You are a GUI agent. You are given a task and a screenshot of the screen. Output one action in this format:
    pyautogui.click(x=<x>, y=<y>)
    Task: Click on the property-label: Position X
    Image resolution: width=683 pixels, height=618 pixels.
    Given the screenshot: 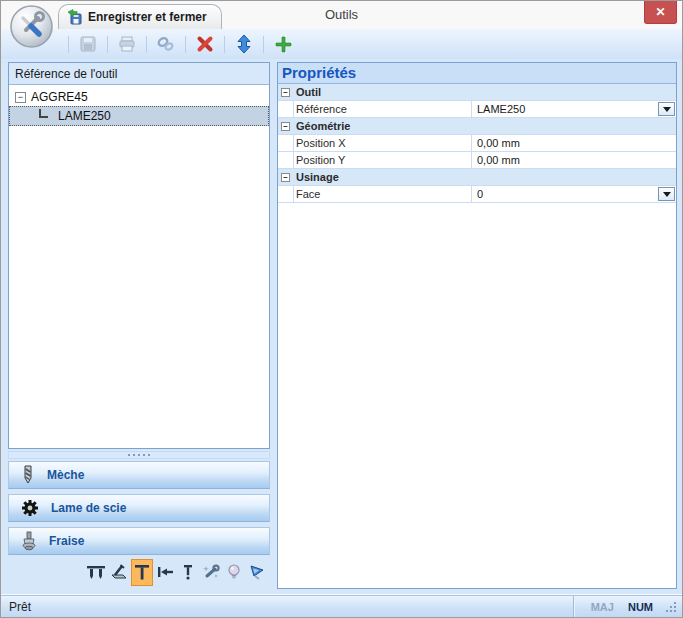 What is the action you would take?
    pyautogui.click(x=383, y=143)
    